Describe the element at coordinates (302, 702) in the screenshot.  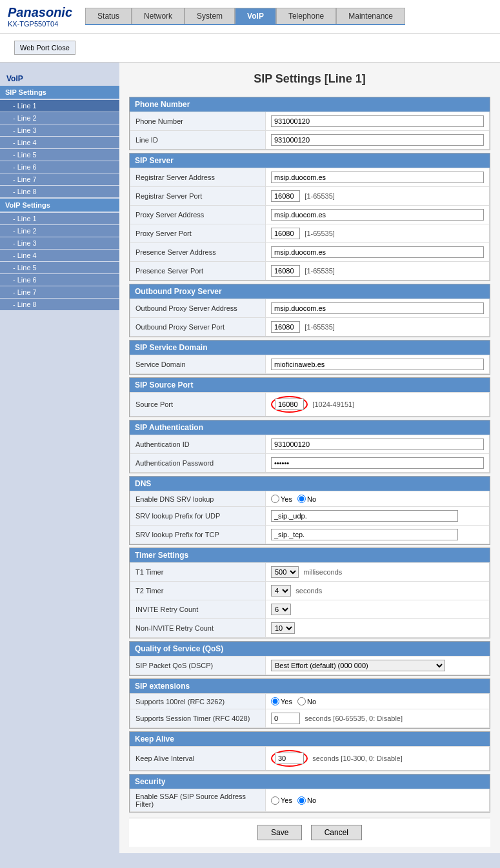
I see `100rel-no-radio` at that location.